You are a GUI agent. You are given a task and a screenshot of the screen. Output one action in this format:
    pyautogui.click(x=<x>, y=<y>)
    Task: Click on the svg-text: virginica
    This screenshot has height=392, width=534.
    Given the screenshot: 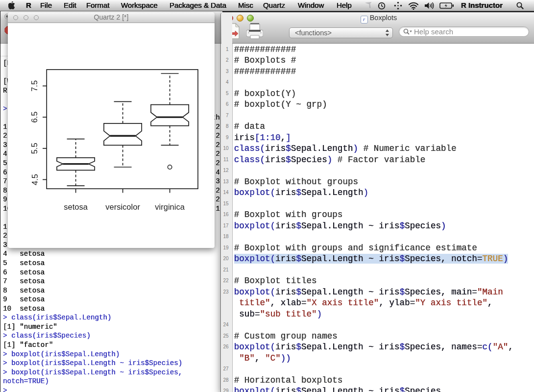 What is the action you would take?
    pyautogui.click(x=170, y=207)
    